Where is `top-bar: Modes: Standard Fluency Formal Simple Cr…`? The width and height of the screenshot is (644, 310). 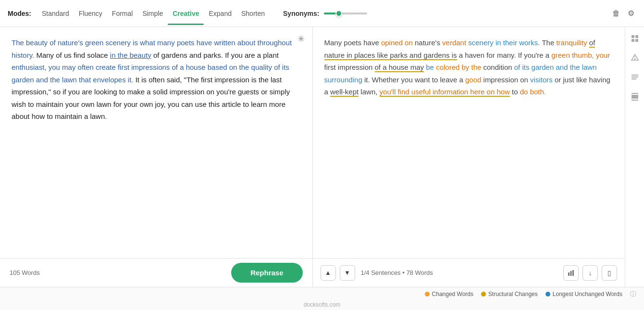
top-bar: Modes: Standard Fluency Formal Simple Cr… is located at coordinates (322, 13).